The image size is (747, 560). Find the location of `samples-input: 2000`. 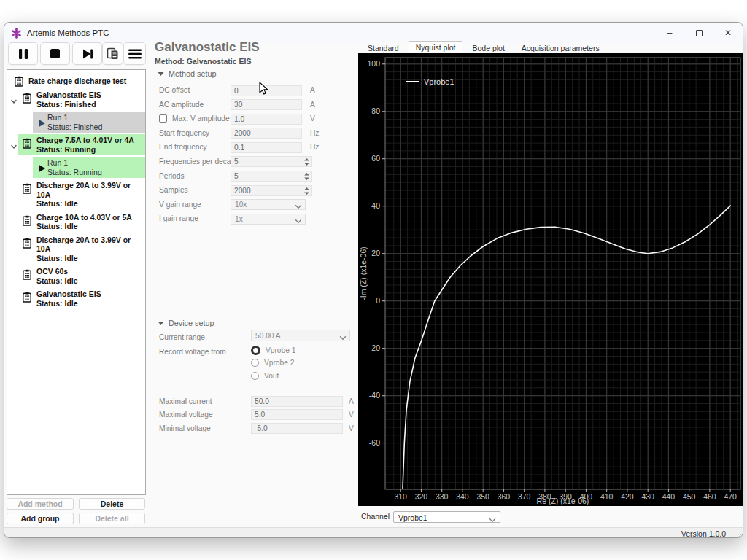

samples-input: 2000 is located at coordinates (271, 191).